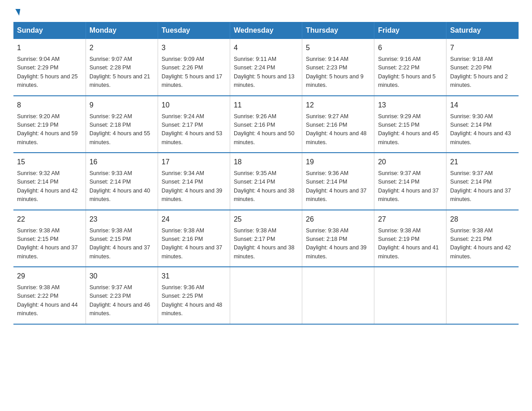 This screenshot has width=532, height=411. I want to click on calendar-cell: 10Sunrise: 9:24 AMSunset: 2:17 PMDayligh…, so click(193, 124).